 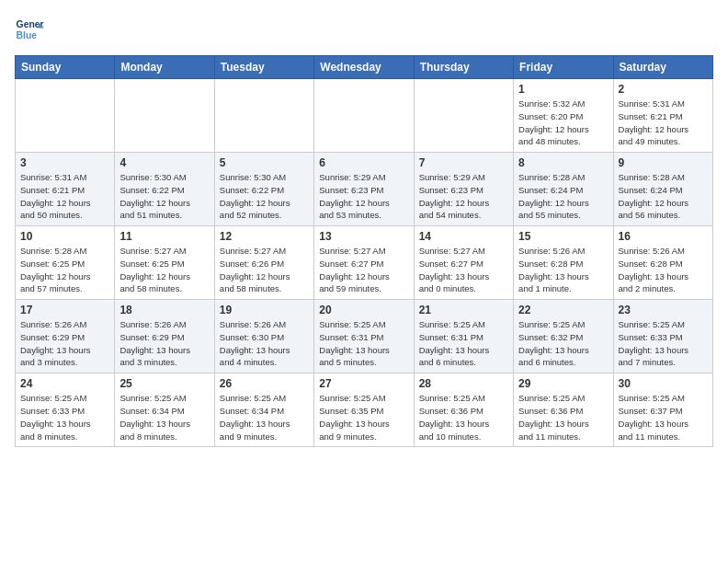 I want to click on day-number: 2, so click(x=664, y=89).